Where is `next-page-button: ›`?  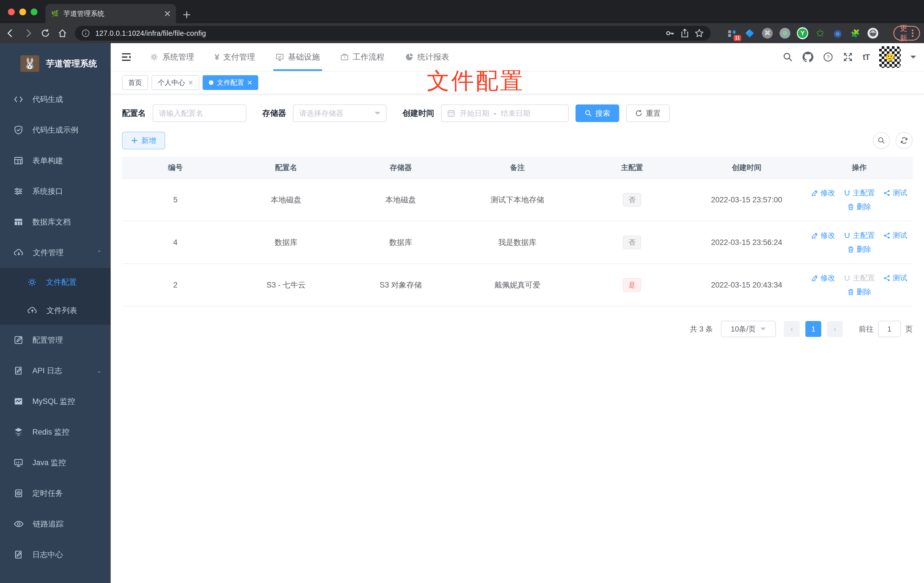 next-page-button: › is located at coordinates (835, 329).